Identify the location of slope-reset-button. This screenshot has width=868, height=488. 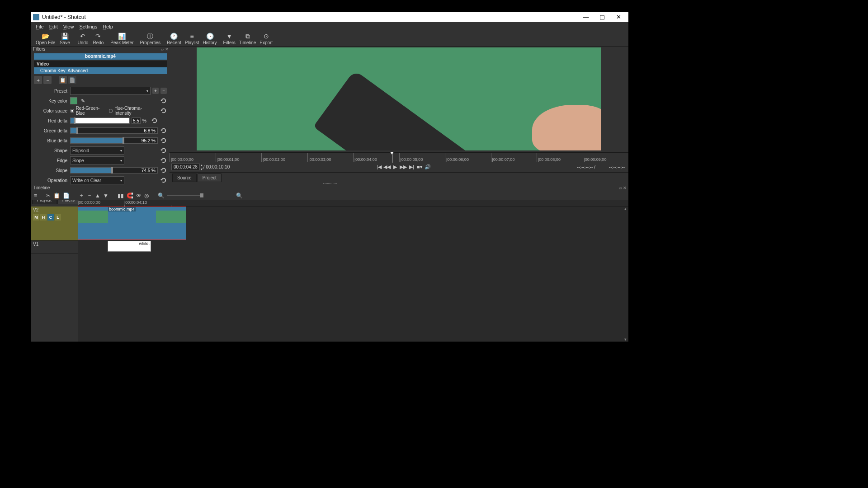
(163, 170).